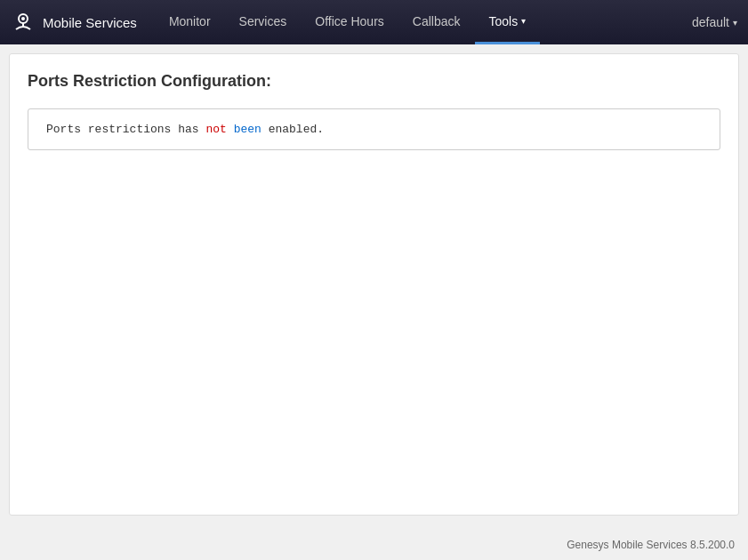 The height and width of the screenshot is (560, 748). I want to click on nav-right: default ▾, so click(715, 22).